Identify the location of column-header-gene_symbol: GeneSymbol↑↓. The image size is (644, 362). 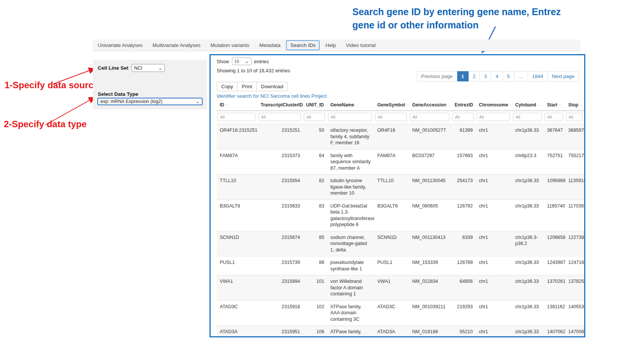
(392, 105).